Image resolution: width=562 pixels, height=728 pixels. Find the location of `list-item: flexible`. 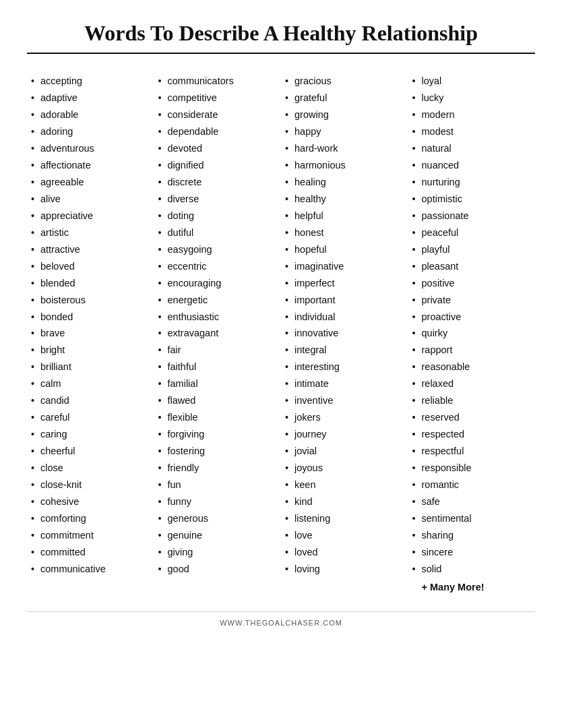

list-item: flexible is located at coordinates (218, 418).